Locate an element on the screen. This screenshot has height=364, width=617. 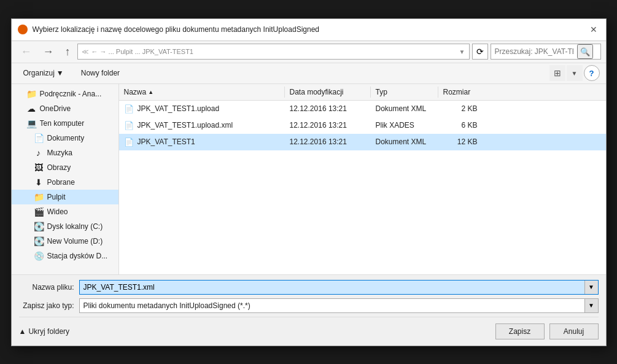
filetype-dropdown: Pliki dokumentu metadanych InitUploadSig… is located at coordinates (339, 306).